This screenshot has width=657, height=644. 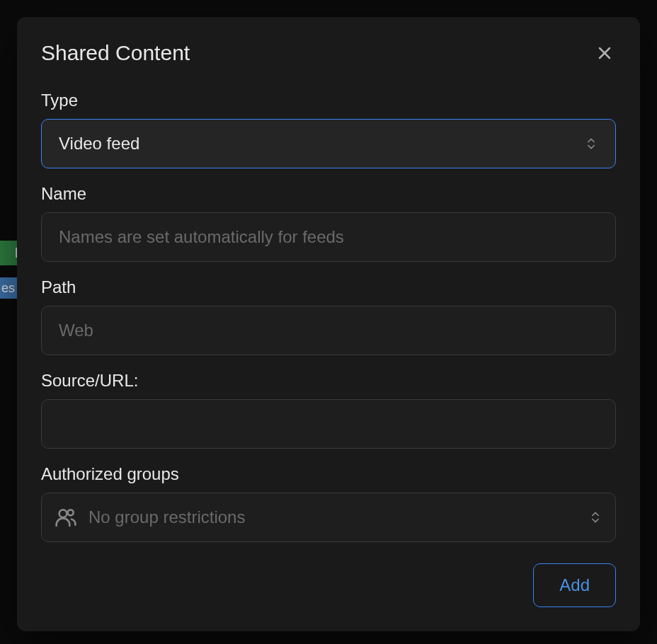 I want to click on source-label: Source/URL:, so click(x=328, y=381).